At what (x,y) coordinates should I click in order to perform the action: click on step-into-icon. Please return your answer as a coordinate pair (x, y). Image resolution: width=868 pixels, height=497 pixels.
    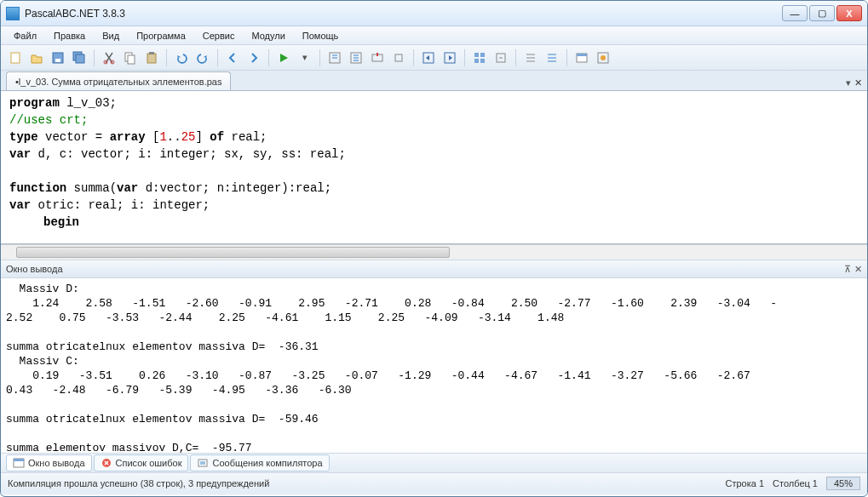
    Looking at the image, I should click on (335, 58).